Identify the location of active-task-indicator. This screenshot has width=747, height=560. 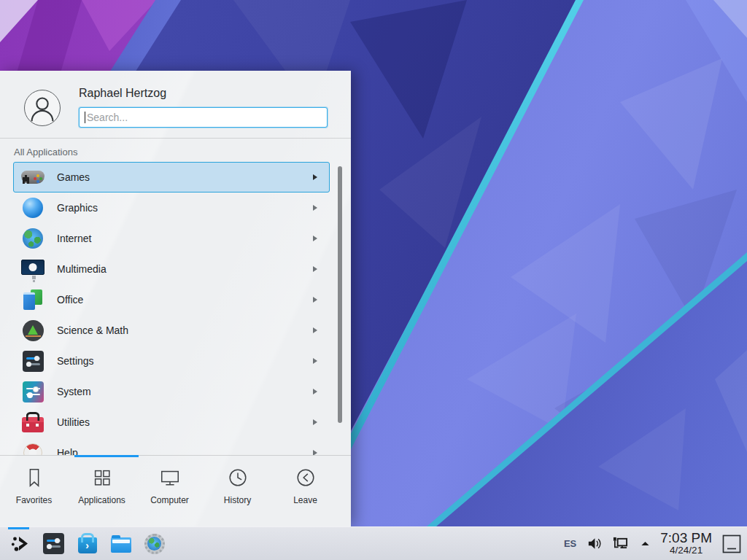
(19, 528).